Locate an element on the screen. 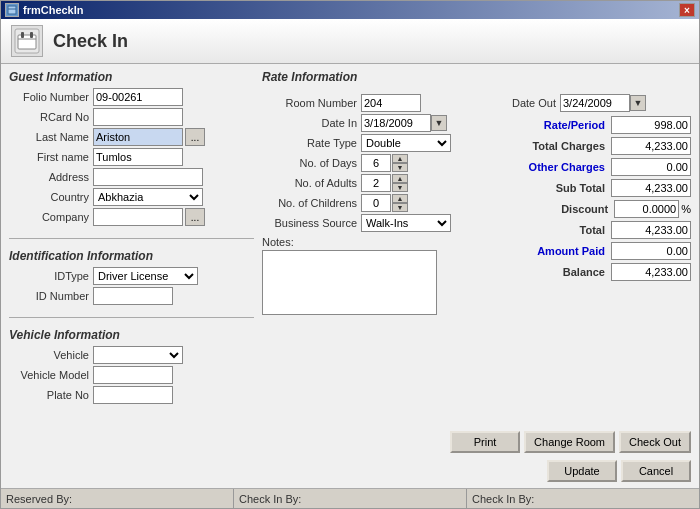 This screenshot has height=509, width=700. company-search-button: ... is located at coordinates (195, 217).